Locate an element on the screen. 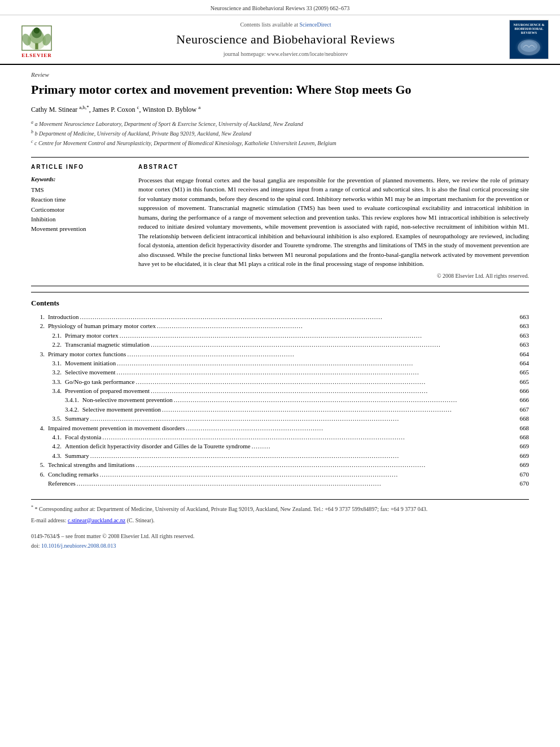 Image resolution: width=560 pixels, height=747 pixels. journal-title: Neuroscience and Biobehavioral Reviews is located at coordinates (286, 40).